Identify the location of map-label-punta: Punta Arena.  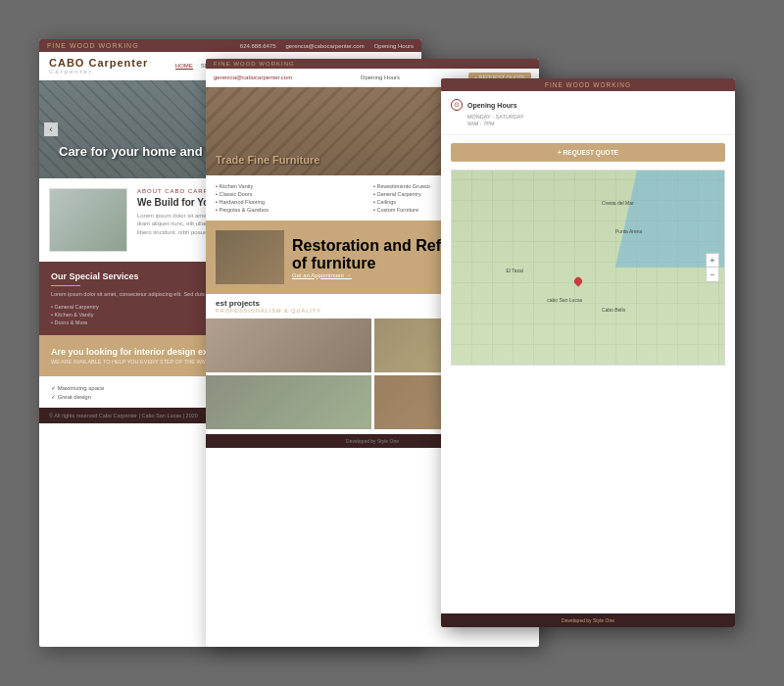
(629, 231).